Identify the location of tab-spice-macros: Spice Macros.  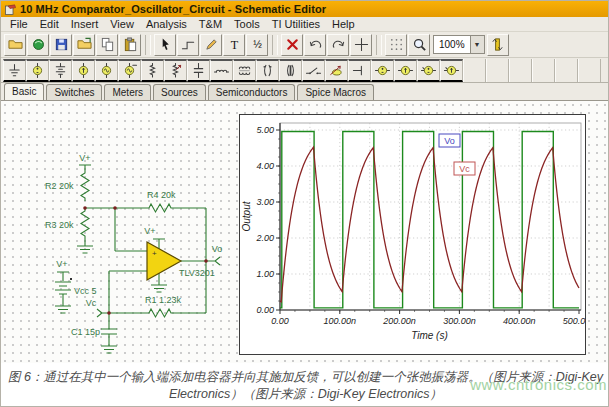
(336, 92).